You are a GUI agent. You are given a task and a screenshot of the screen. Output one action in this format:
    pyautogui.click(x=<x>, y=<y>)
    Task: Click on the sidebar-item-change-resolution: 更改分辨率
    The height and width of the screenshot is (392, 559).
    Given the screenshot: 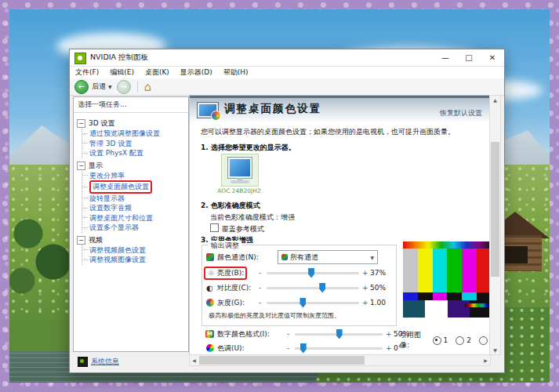 What is the action you would take?
    pyautogui.click(x=135, y=176)
    